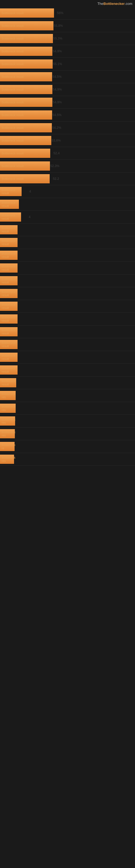 This screenshot has height=868, width=135. What do you see at coordinates (68, 166) in the screenshot?
I see `bar-row-wrapper: Bottleneck result52.3%` at bounding box center [68, 166].